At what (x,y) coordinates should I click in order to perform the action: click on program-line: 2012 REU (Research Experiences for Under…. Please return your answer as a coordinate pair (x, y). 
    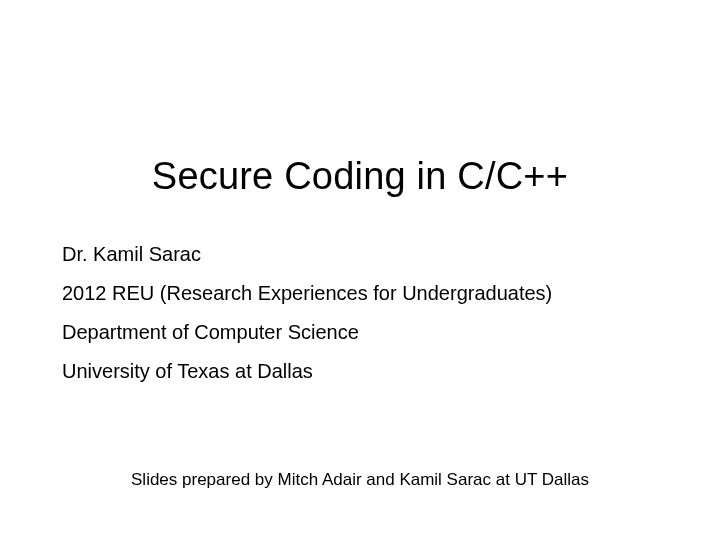
    Looking at the image, I should click on (360, 294).